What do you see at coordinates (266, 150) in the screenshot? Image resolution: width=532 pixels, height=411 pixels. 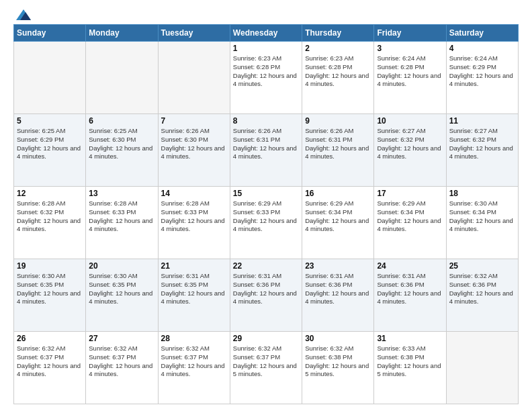 I see `calendar-cell: 8Sunrise: 6:26 AMSunset: 6:31 PMDaylight…` at bounding box center [266, 150].